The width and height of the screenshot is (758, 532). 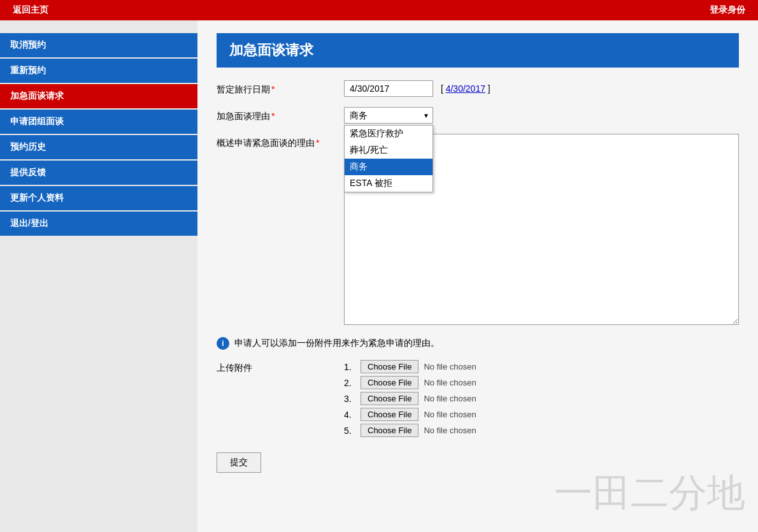 I want to click on choose-file-button-5: Choose File, so click(x=390, y=431).